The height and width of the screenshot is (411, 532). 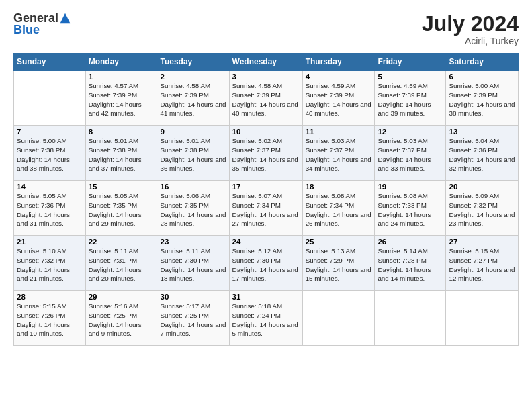 What do you see at coordinates (122, 132) in the screenshot?
I see `day-number: 8` at bounding box center [122, 132].